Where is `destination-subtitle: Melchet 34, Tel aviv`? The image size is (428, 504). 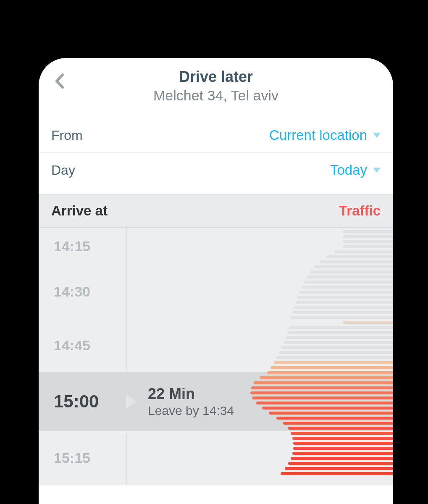
destination-subtitle: Melchet 34, Tel aviv is located at coordinates (216, 96).